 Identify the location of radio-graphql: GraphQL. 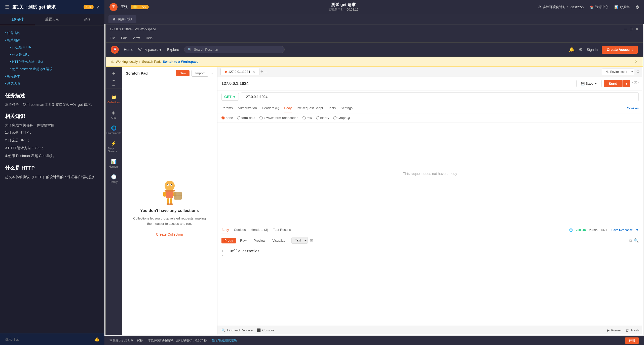
(342, 118).